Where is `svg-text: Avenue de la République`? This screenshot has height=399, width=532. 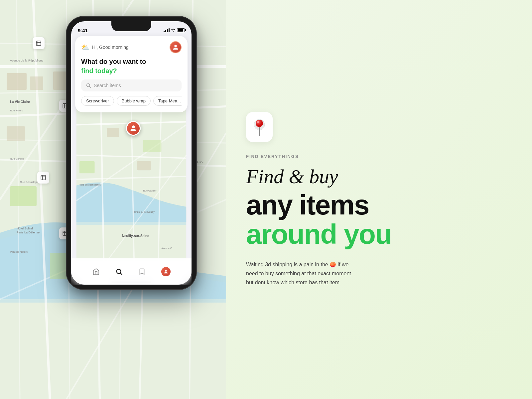 svg-text: Avenue de la République is located at coordinates (27, 61).